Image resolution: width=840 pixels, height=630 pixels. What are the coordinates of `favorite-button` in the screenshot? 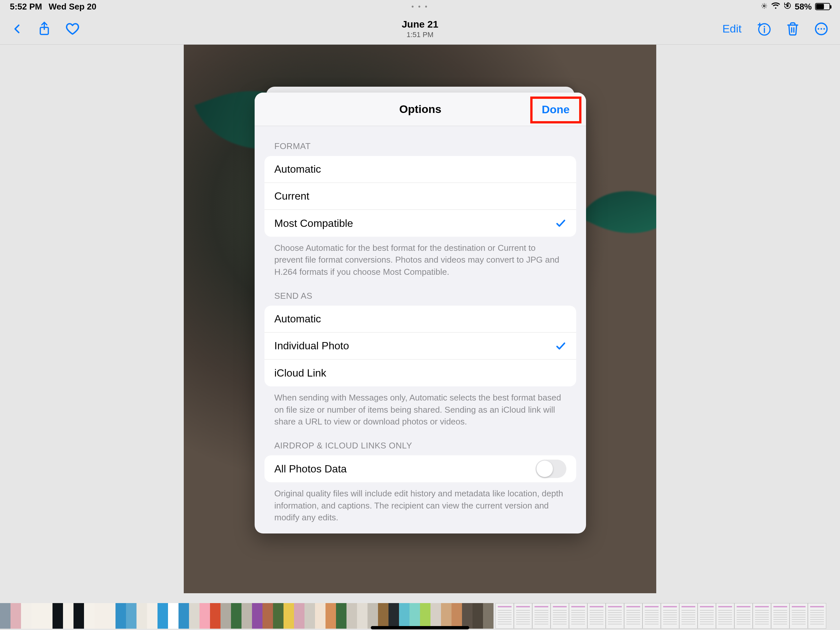 It's located at (73, 29).